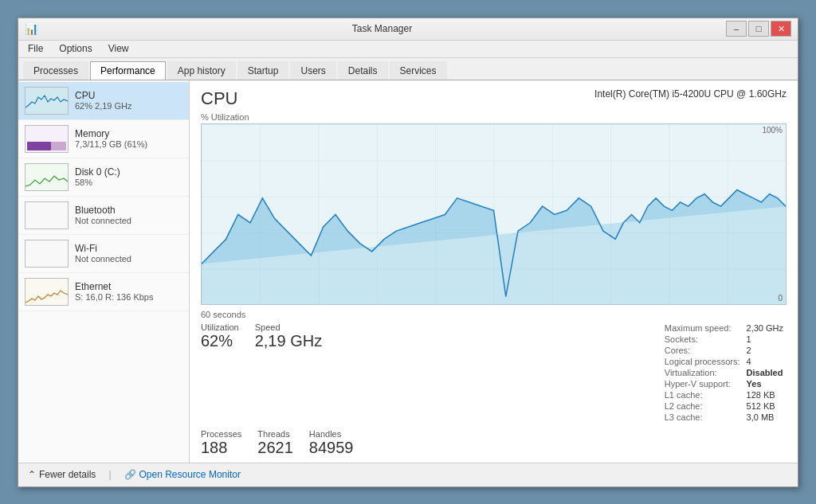  Describe the element at coordinates (781, 29) in the screenshot. I see `close-button: ✕` at that location.